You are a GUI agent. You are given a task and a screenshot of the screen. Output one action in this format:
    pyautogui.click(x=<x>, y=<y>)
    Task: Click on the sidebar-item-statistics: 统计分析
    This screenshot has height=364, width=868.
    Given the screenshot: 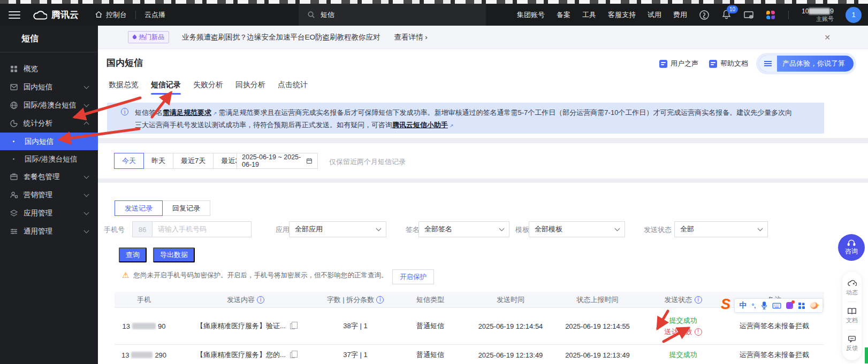 What is the action you would take?
    pyautogui.click(x=49, y=123)
    